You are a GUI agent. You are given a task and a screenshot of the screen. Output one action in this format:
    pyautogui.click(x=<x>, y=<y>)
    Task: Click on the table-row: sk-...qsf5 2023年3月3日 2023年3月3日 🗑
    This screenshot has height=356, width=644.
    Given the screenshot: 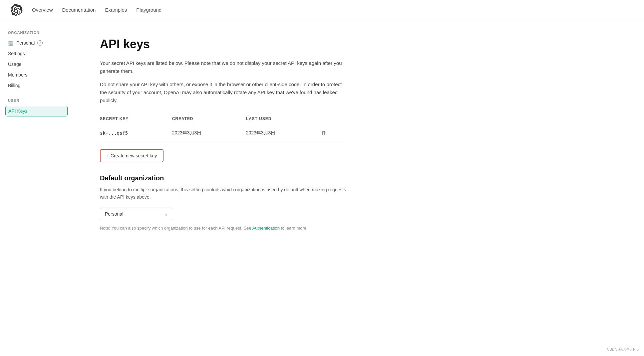 What is the action you would take?
    pyautogui.click(x=223, y=133)
    